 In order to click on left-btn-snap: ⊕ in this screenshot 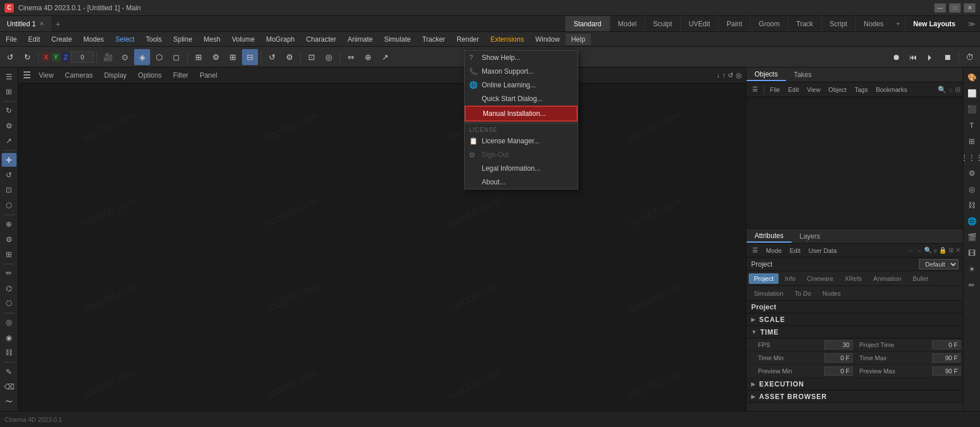, I will do `click(9, 224)`.